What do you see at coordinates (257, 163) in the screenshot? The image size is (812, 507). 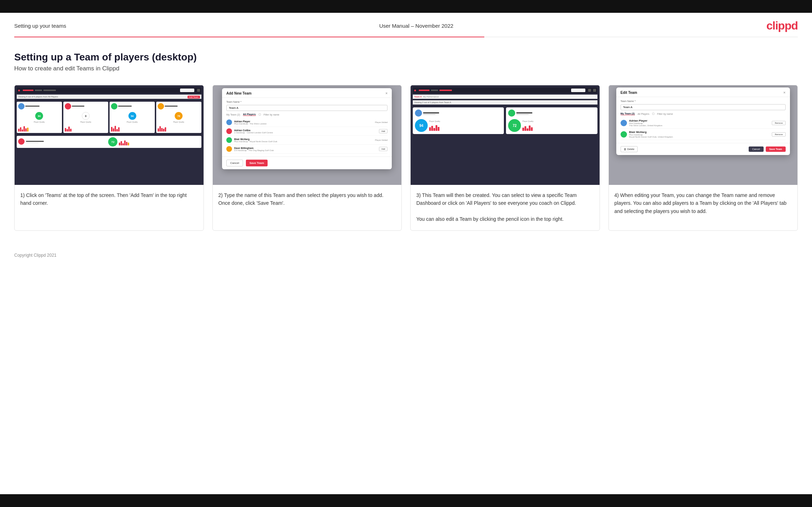 I see `save-team-button: Save Team` at bounding box center [257, 163].